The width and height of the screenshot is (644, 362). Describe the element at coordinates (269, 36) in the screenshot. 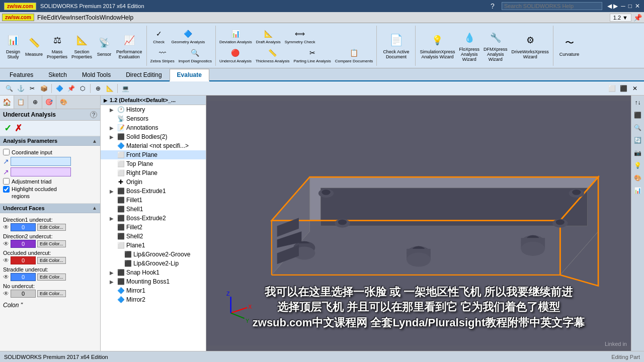

I see `draft-analysis-btn: 📐 Draft Analysis` at that location.